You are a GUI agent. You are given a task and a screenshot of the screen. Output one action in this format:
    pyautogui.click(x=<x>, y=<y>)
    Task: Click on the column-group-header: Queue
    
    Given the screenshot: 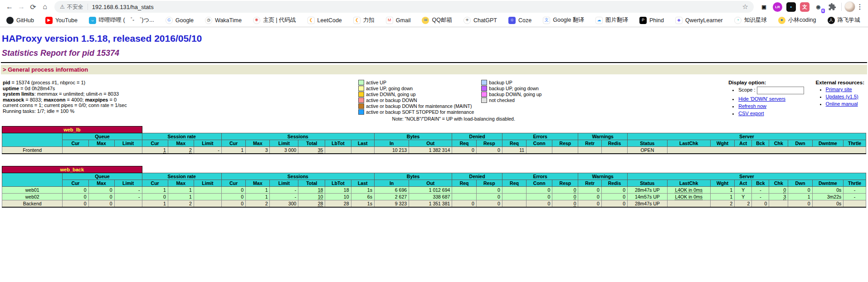 What is the action you would take?
    pyautogui.click(x=102, y=177)
    